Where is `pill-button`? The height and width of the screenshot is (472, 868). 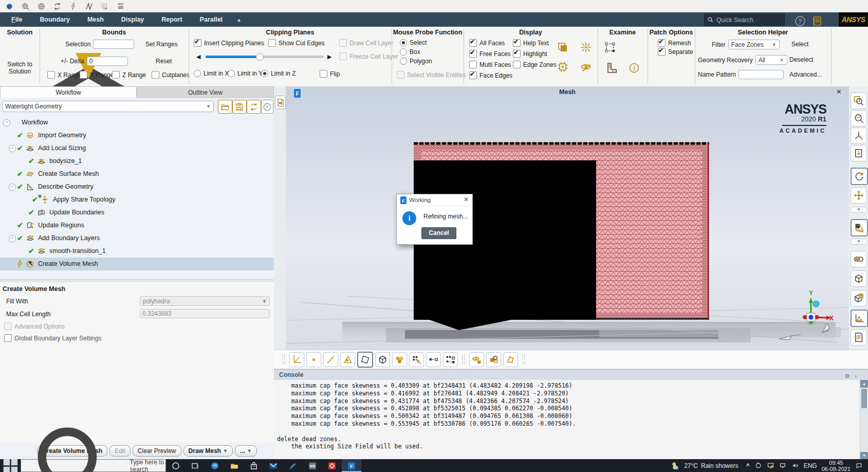 pill-button is located at coordinates (859, 259).